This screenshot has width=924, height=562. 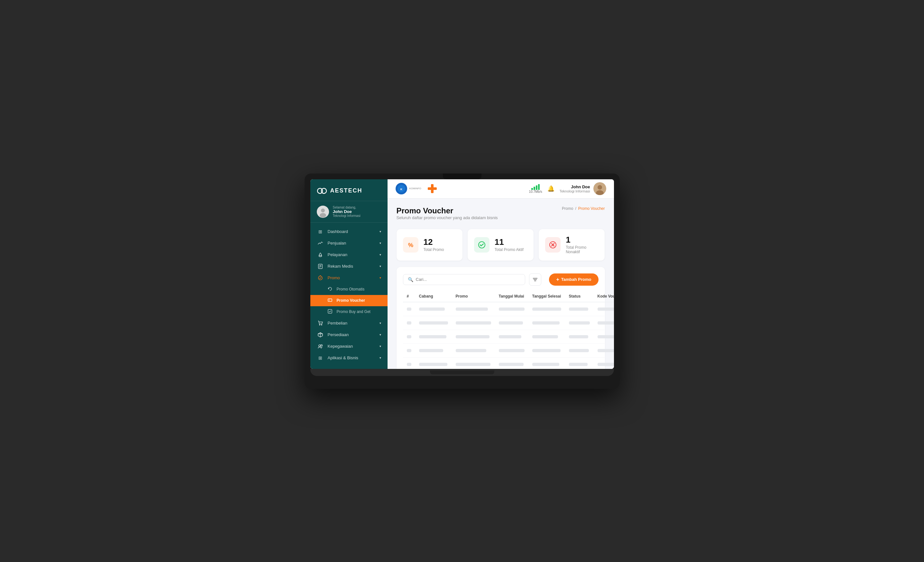 What do you see at coordinates (349, 274) in the screenshot?
I see `sidebar: AESTECH Selamat datang, John Doe Teknolo…` at bounding box center [349, 274].